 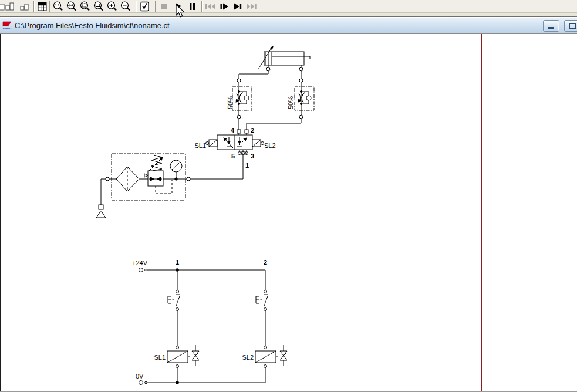 What do you see at coordinates (233, 156) in the screenshot?
I see `port-5-label: 5` at bounding box center [233, 156].